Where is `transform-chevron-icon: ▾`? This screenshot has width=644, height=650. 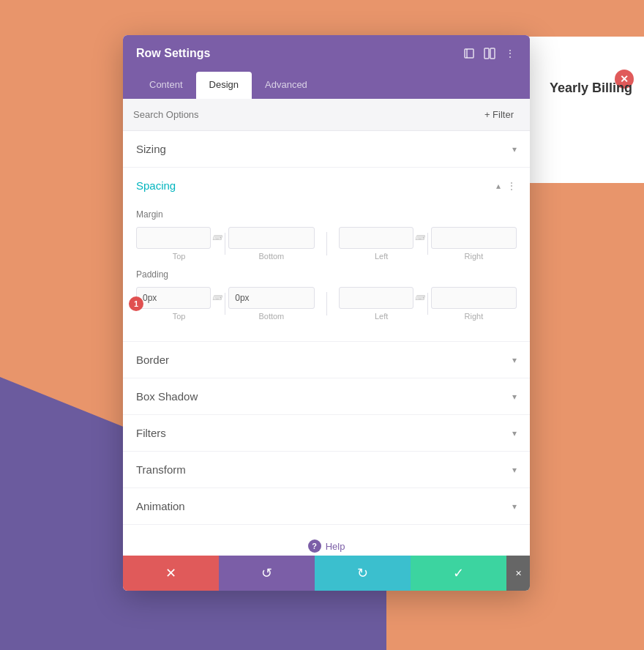
transform-chevron-icon: ▾ is located at coordinates (514, 470).